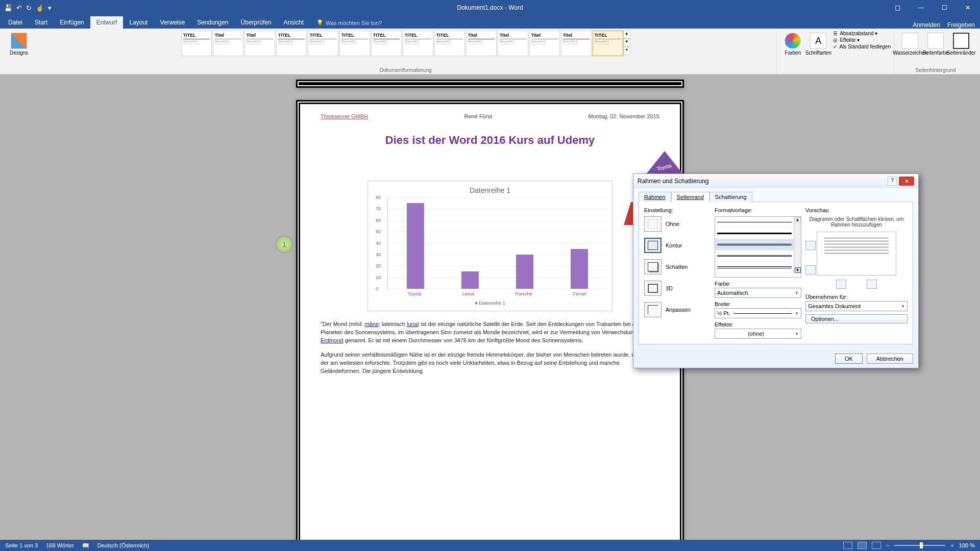 This screenshot has width=980, height=551. I want to click on abbrechen-button: Abbrechen, so click(890, 359).